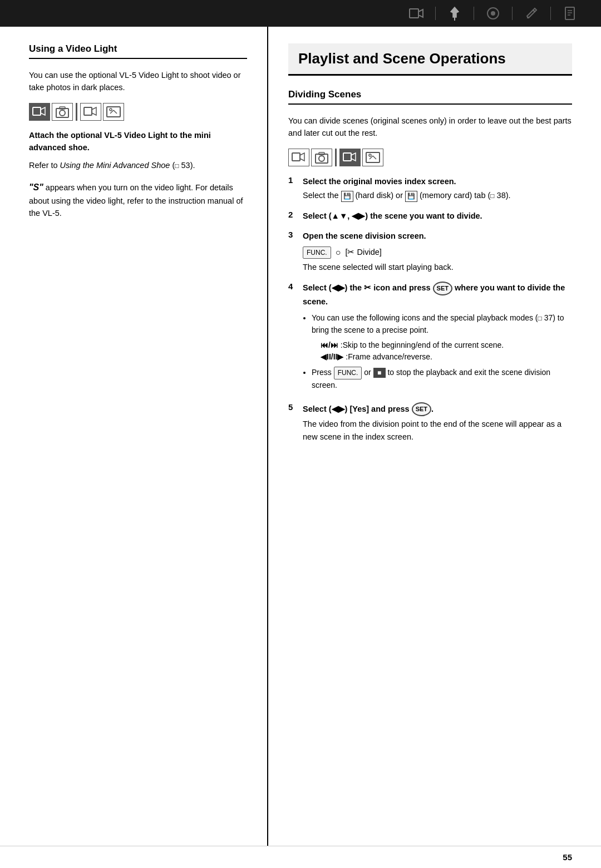 The height and width of the screenshot is (868, 601). What do you see at coordinates (422, 410) in the screenshot?
I see `set-key-step5: SET` at bounding box center [422, 410].